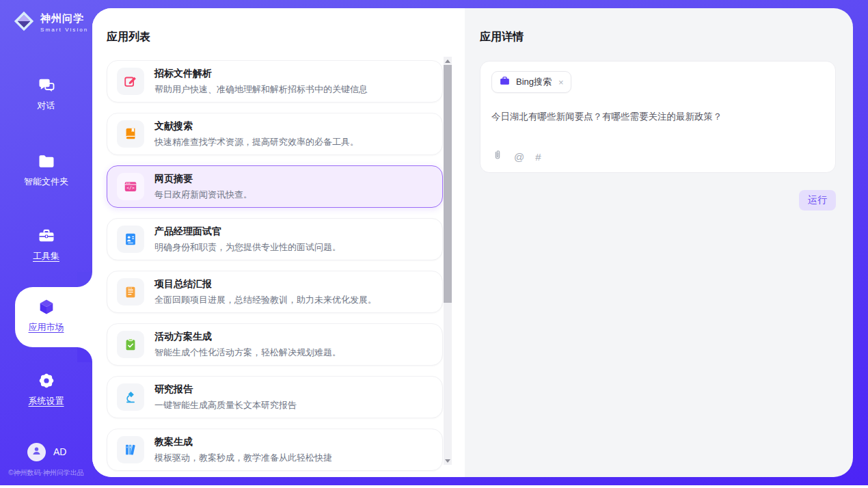 This screenshot has width=868, height=488. I want to click on app-card-pm-interviewer: 产品经理面试官 明确身份和职责，为您提供专业性的面试问题。, so click(275, 239).